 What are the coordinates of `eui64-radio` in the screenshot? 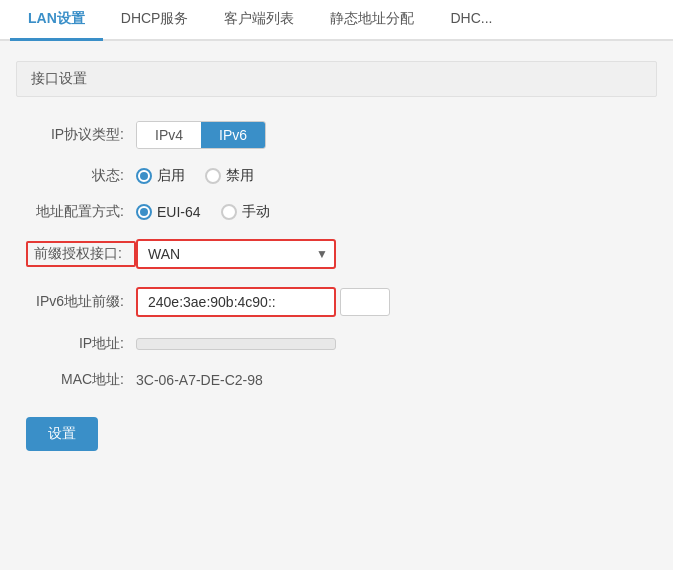 It's located at (144, 212).